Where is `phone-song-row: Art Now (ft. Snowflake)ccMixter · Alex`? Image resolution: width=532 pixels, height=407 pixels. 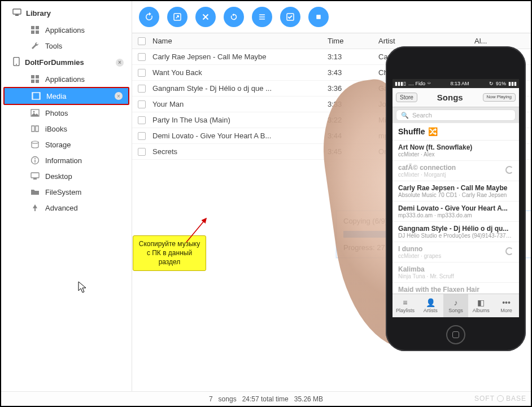 phone-song-row: Art Now (ft. Snowflake)ccMixter · Alex is located at coordinates (456, 151).